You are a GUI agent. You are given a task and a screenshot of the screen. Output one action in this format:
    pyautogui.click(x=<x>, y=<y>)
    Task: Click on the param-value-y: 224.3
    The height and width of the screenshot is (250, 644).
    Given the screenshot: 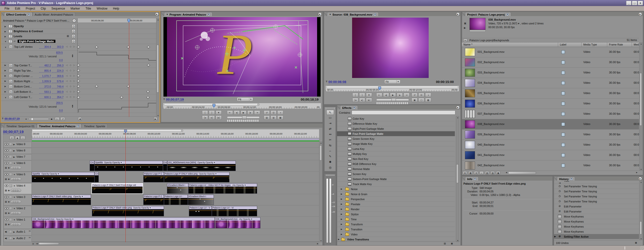 What is the action you would take?
    pyautogui.click(x=58, y=71)
    